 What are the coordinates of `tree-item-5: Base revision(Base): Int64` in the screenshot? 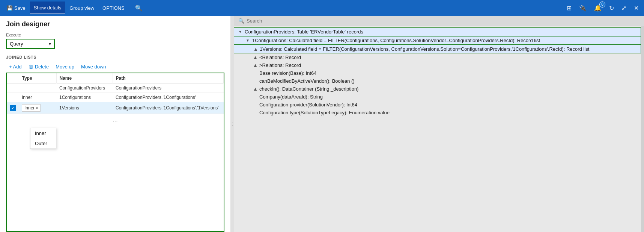 It's located at (438, 73).